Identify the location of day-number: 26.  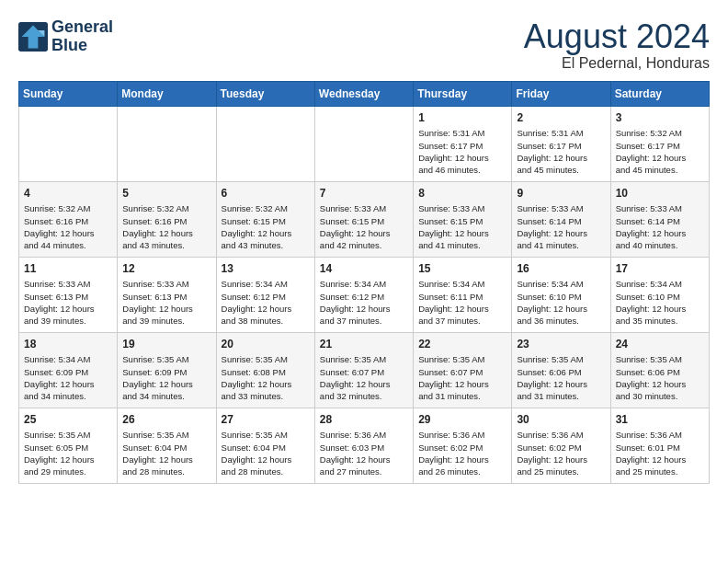
(166, 419).